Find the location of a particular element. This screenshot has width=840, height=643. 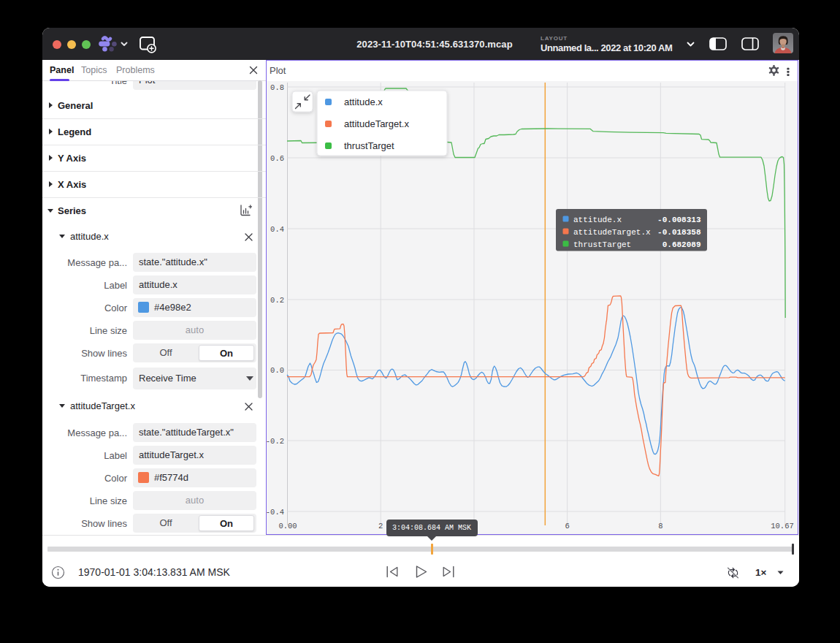

svg-text: 8 is located at coordinates (660, 526).